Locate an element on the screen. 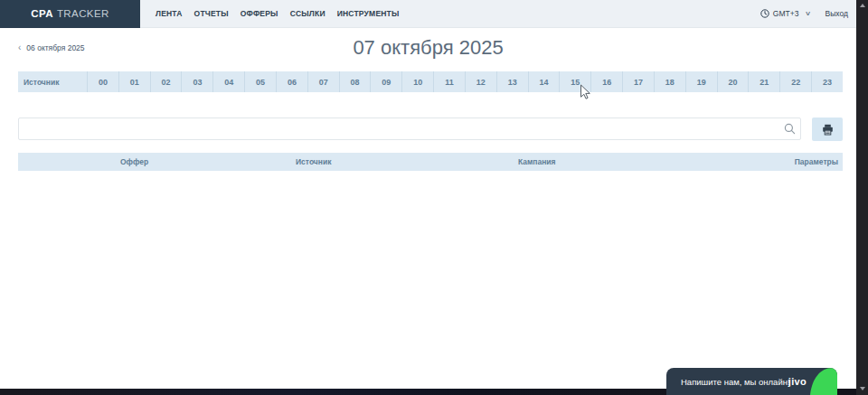  timezone-label: GMT+3 is located at coordinates (787, 14).